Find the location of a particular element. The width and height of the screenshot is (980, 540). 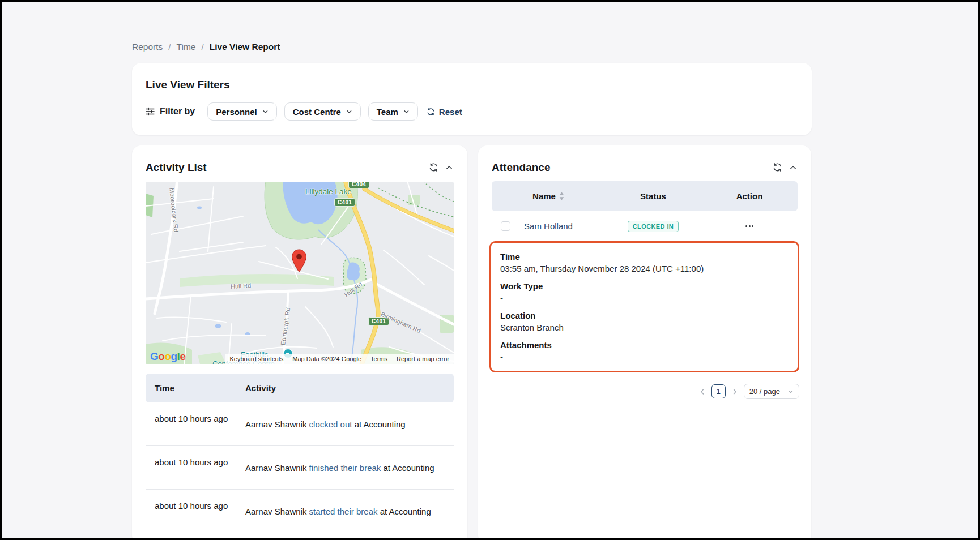

status-badge: CLOCKED IN is located at coordinates (653, 226).